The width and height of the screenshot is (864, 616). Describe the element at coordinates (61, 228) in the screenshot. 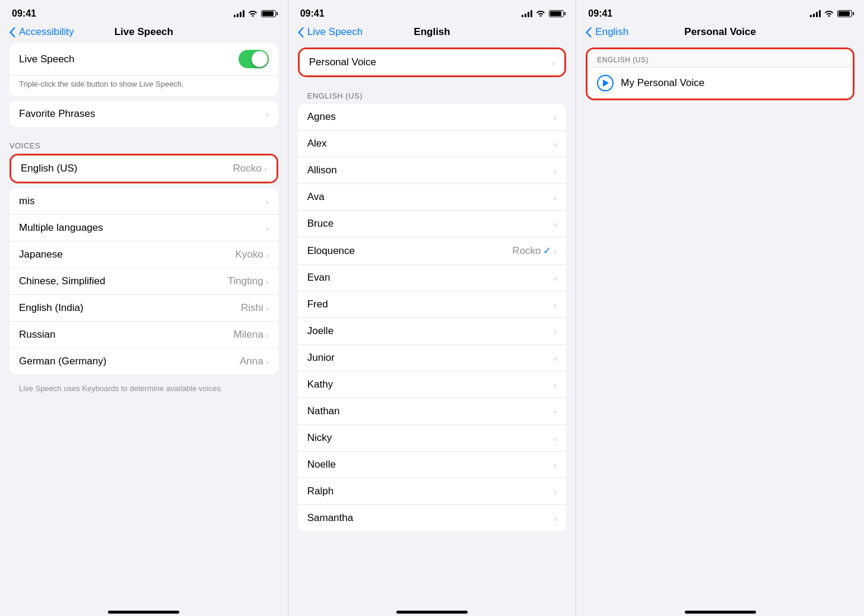

I see `voice-label-multi: Multiple languages` at that location.